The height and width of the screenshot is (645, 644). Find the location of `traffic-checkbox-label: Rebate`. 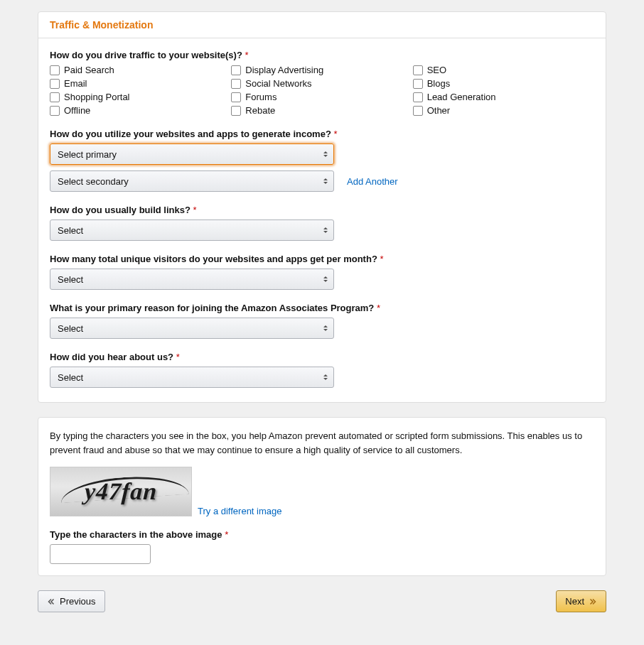

traffic-checkbox-label: Rebate is located at coordinates (260, 111).